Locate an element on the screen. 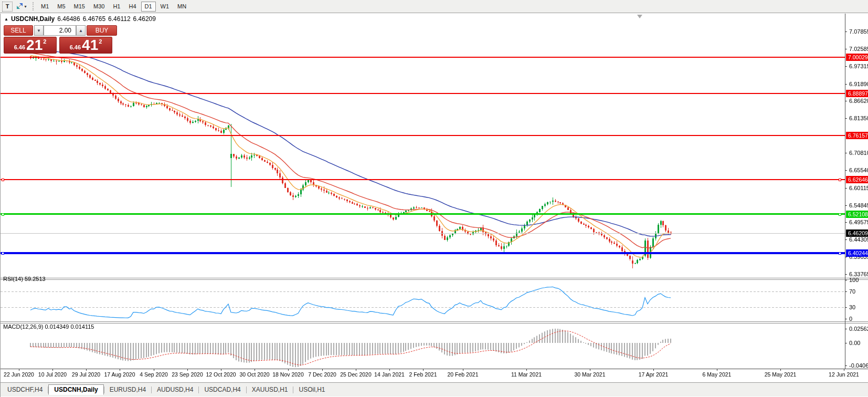  chart-header: ▲ USDCNH,Daily 6.46486 6.46765 6.46112 6… is located at coordinates (80, 19).